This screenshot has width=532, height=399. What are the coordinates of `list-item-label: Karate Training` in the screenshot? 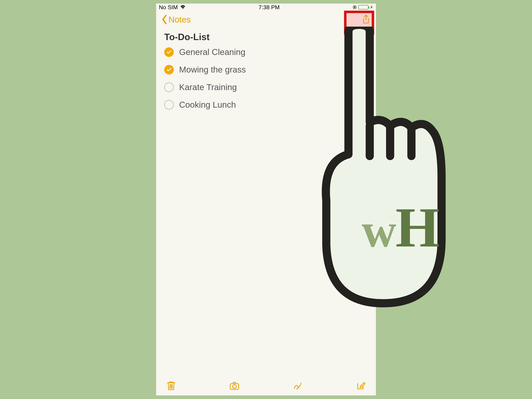 It's located at (208, 87).